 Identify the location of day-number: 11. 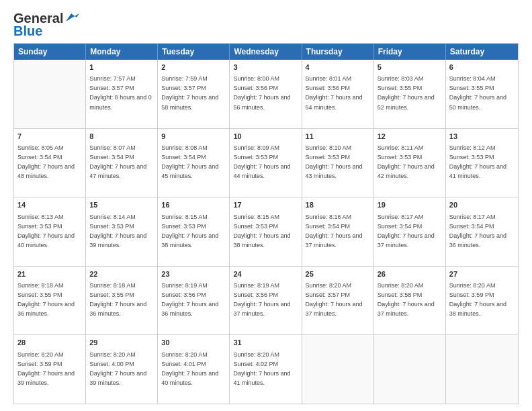
(338, 137).